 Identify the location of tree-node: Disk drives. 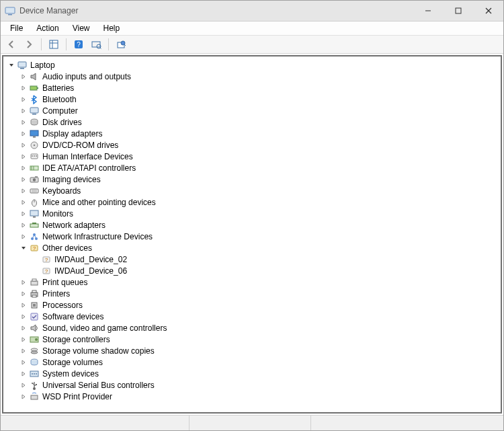
(252, 122).